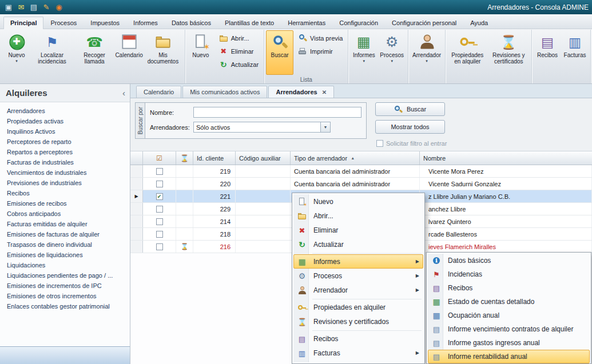  I want to click on sidebar-item: Arrendadores, so click(65, 111).